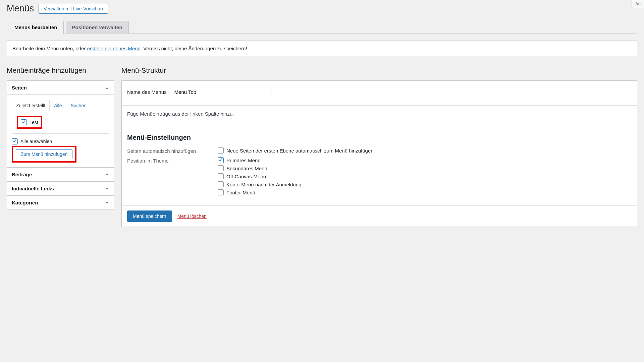  What do you see at coordinates (264, 184) in the screenshot?
I see `location-account-label: Konto-Menü nach der Anmeldung` at bounding box center [264, 184].